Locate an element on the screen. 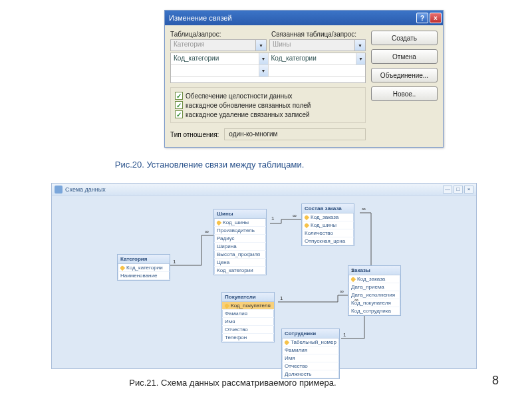  figure-20-caption: Рис.20. Установление связи между таблица… is located at coordinates (209, 165).